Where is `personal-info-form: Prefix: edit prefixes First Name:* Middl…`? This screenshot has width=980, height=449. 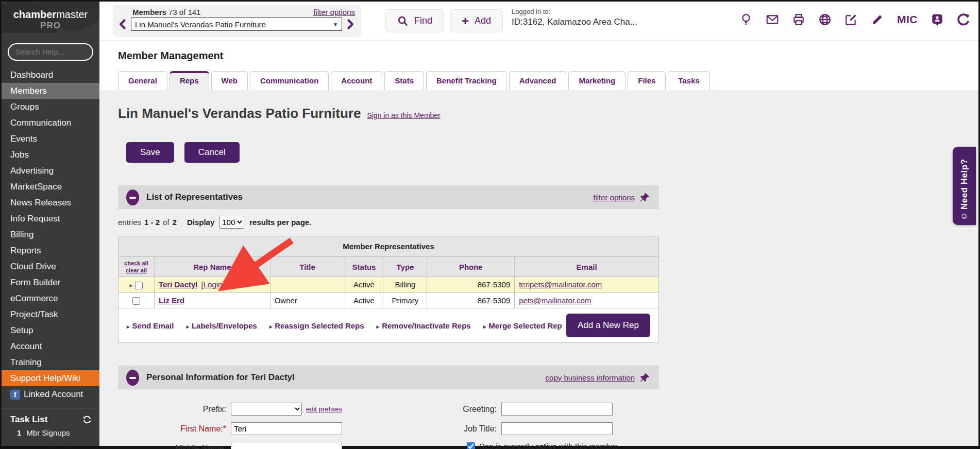
personal-info-form: Prefix: edit prefixes First Name:* Middl… is located at coordinates (388, 426).